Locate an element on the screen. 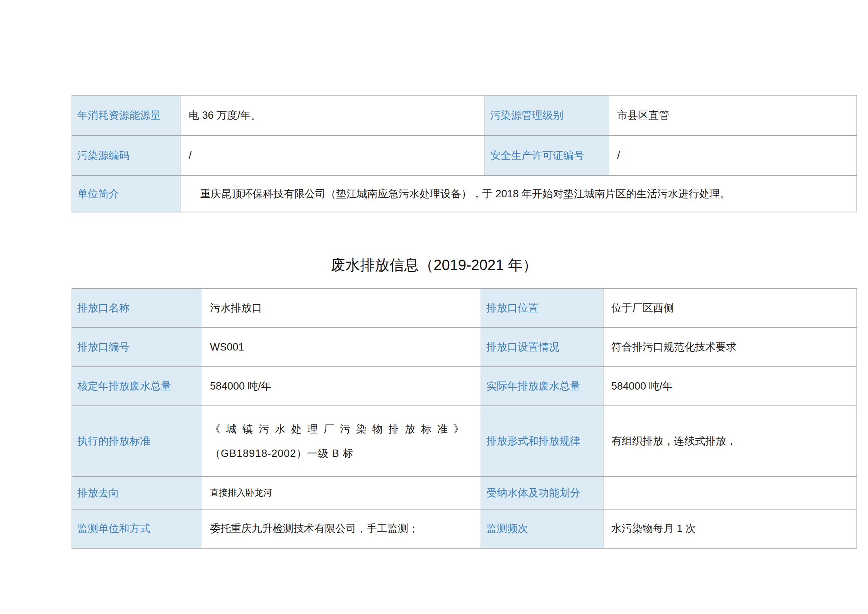  table-row: 污染源编码 / 安全生产许可证编号 / is located at coordinates (464, 156).